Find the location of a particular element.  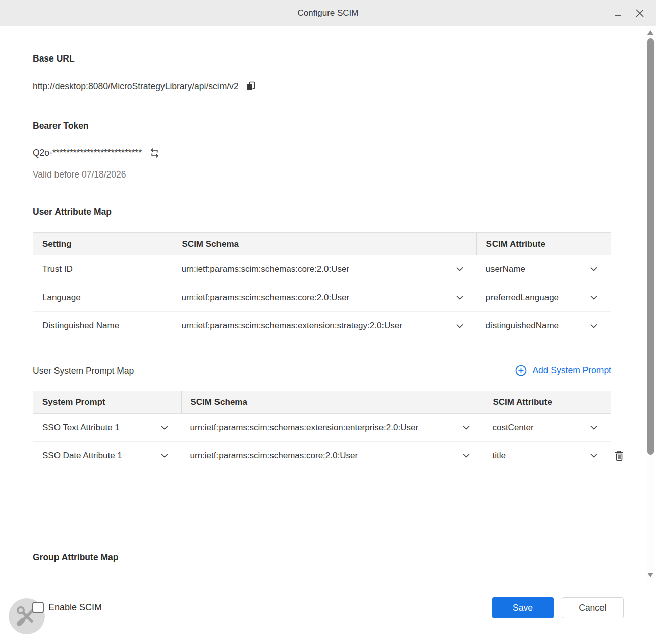

title-bar: Configure SCIM is located at coordinates (328, 13).